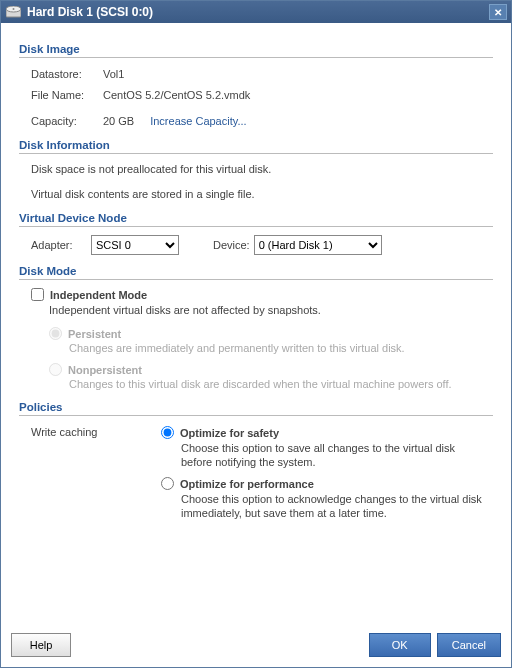 Image resolution: width=512 pixels, height=668 pixels. I want to click on filename-value: CentOS 5.2/CentOS 5.2.vmdk, so click(176, 95).